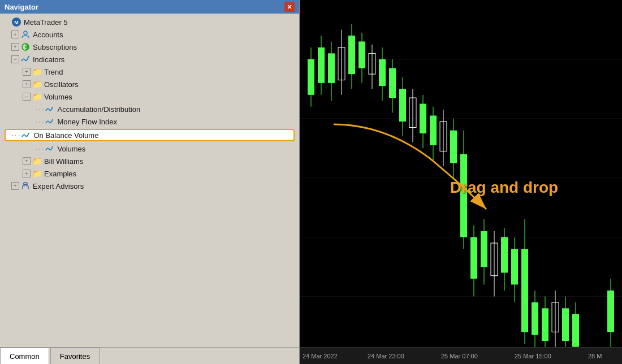 The width and height of the screenshot is (622, 364). Describe the element at coordinates (49, 60) in the screenshot. I see `indicators-label: Indicators` at that location.